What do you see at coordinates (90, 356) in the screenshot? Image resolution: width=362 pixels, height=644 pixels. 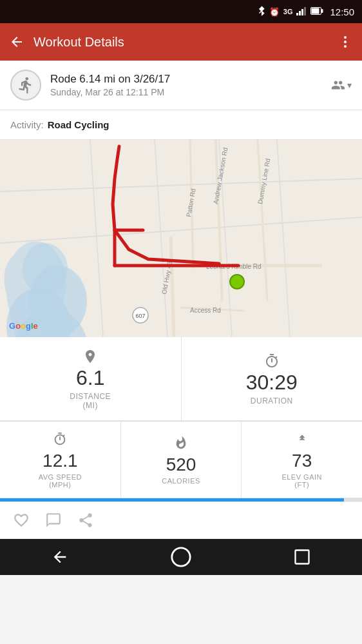 I see `distance-icon` at bounding box center [90, 356].